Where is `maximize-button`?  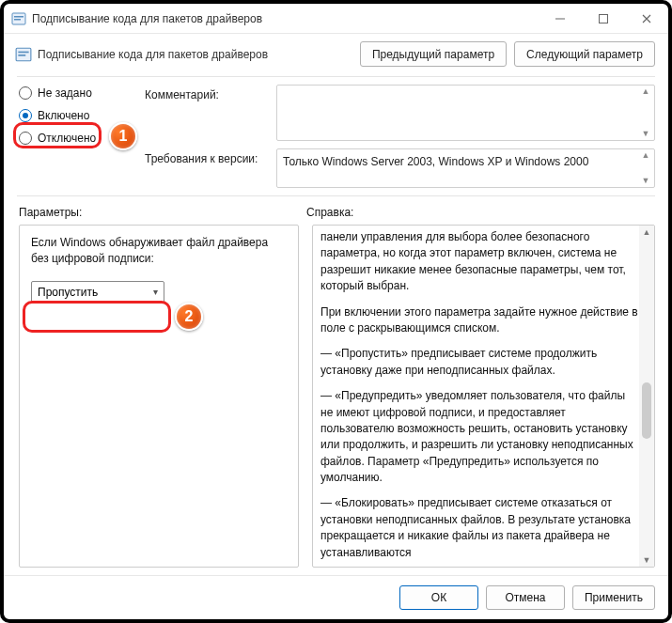 maximize-button is located at coordinates (603, 19).